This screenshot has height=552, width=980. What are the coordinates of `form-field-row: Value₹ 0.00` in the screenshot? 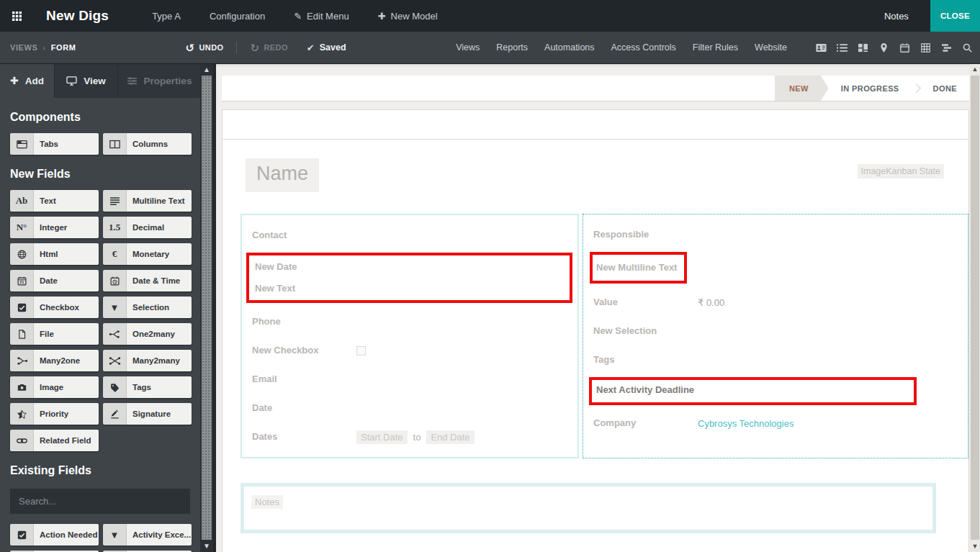 It's located at (776, 302).